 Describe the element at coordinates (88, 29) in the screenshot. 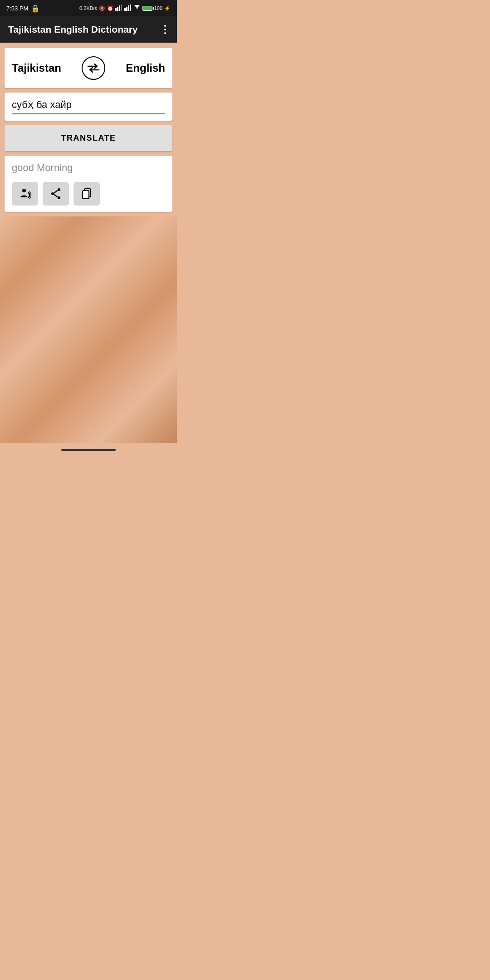

I see `app-toolbar: Tajikistan English Dictionary` at that location.